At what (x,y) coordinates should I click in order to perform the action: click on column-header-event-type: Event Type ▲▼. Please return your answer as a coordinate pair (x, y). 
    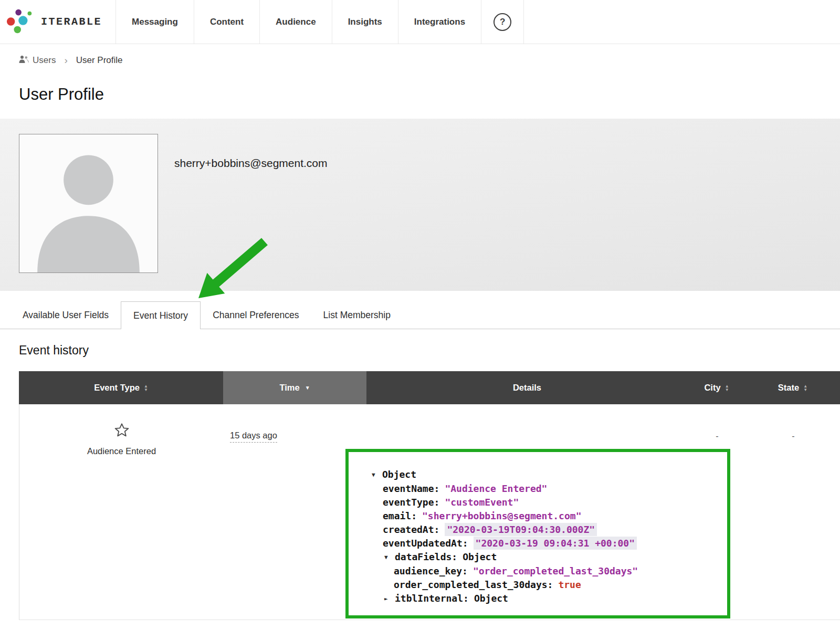
    Looking at the image, I should click on (121, 387).